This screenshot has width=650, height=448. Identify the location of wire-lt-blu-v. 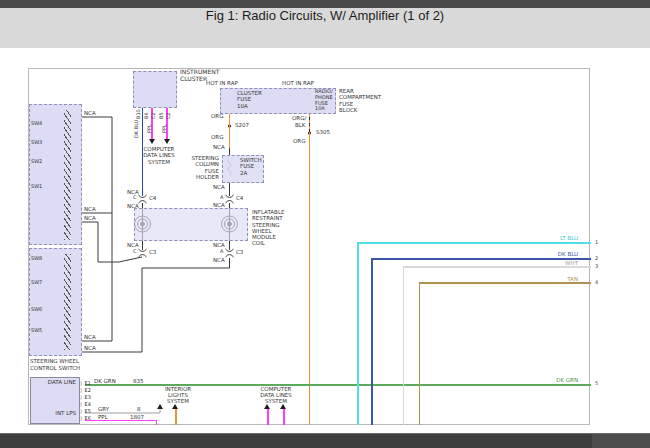
(358, 334).